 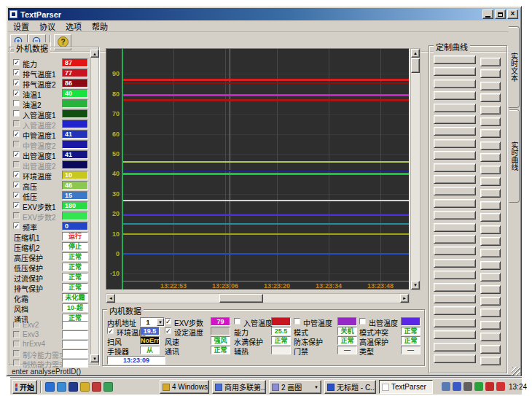 What do you see at coordinates (50, 387) in the screenshot?
I see `ie-icon` at bounding box center [50, 387].